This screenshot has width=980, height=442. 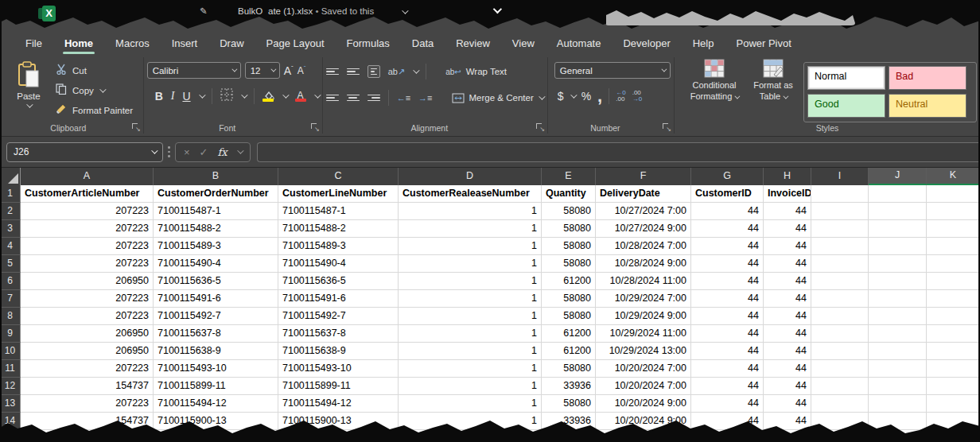 I want to click on cell-G7: 44, so click(x=727, y=299).